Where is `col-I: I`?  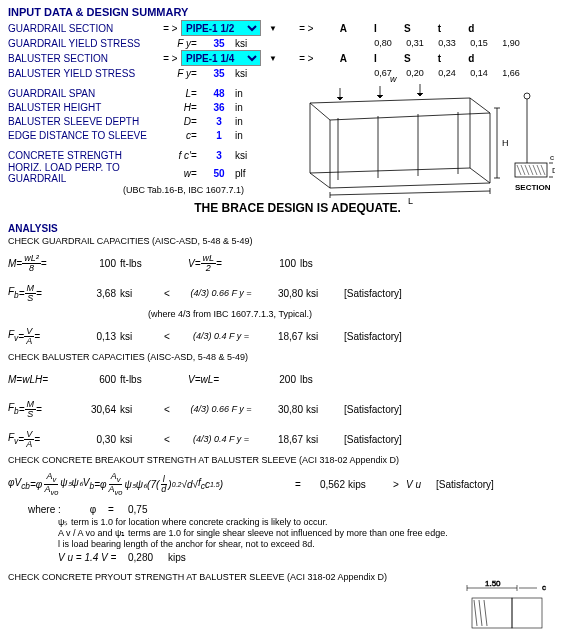
col-I: I is located at coordinates (375, 28).